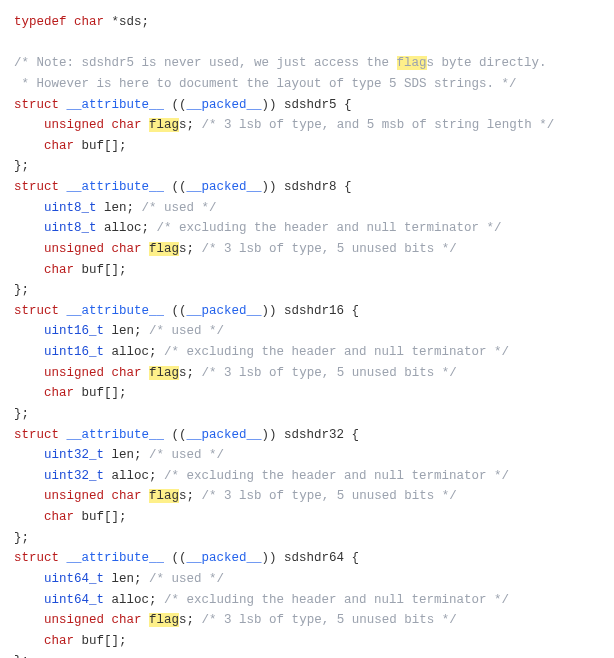 This screenshot has height=658, width=614. Describe the element at coordinates (131, 22) in the screenshot. I see `star-sds: *sds;` at that location.